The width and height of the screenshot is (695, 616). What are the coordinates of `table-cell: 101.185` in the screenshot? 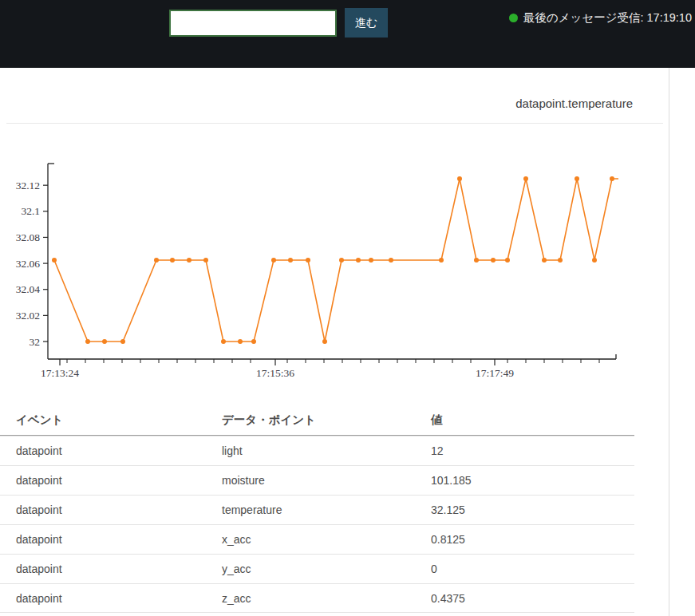 It's located at (525, 480).